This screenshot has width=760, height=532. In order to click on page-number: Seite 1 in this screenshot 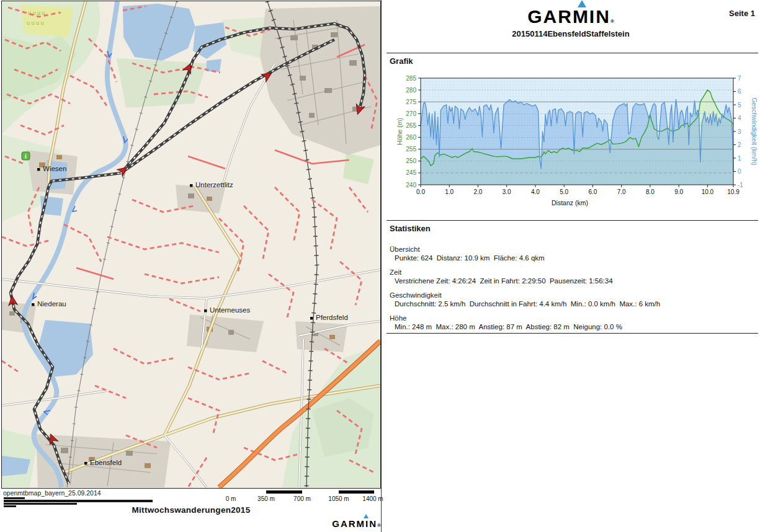, I will do `click(742, 14)`.